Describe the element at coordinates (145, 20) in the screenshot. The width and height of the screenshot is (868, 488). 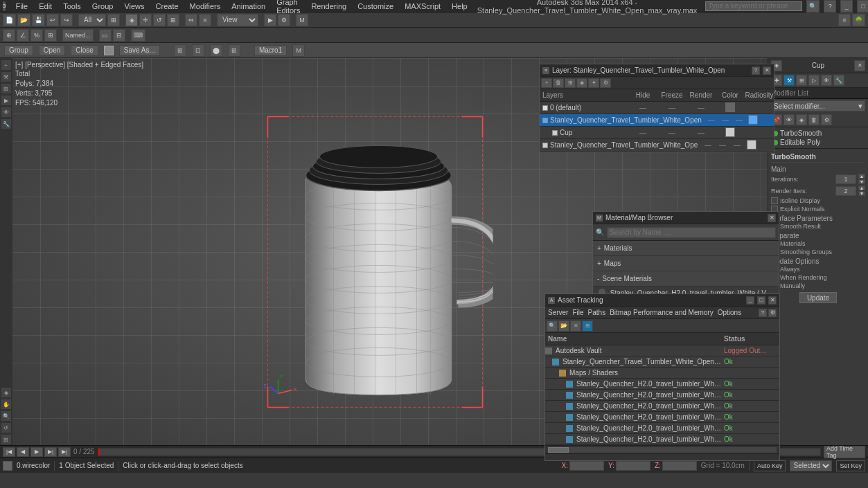
I see `move-btn: ✛` at that location.